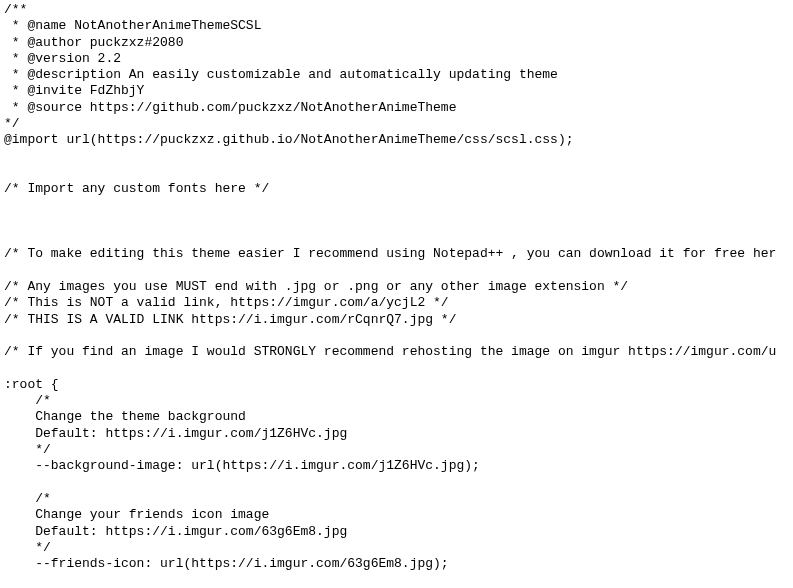 The image size is (793, 588). Describe the element at coordinates (289, 140) in the screenshot. I see `code-line: @import url(https://puckzxz.github.io/No…` at that location.